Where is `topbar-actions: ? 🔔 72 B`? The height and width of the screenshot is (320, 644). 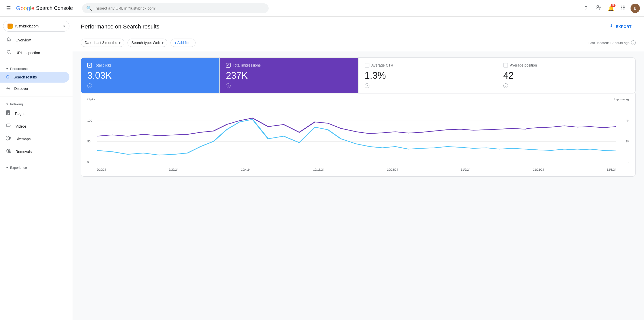 topbar-actions: ? 🔔 72 B is located at coordinates (610, 8).